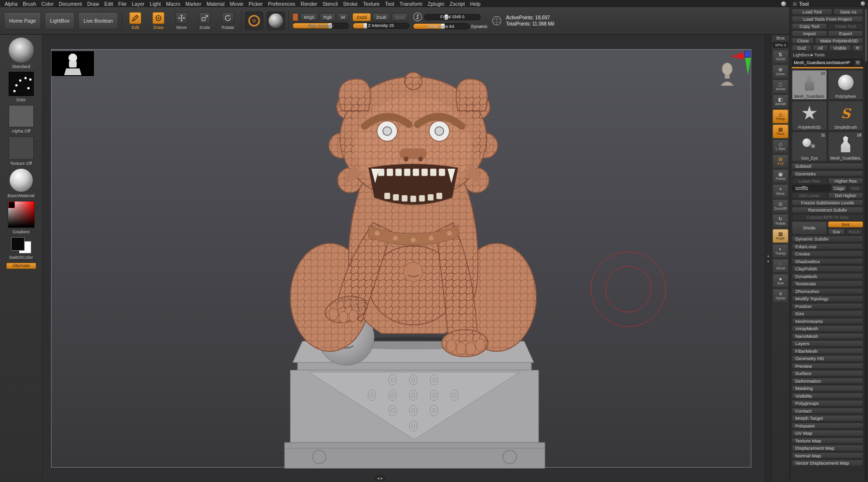 The image size is (868, 482). I want to click on load-tool-button: Load Tool, so click(812, 12).